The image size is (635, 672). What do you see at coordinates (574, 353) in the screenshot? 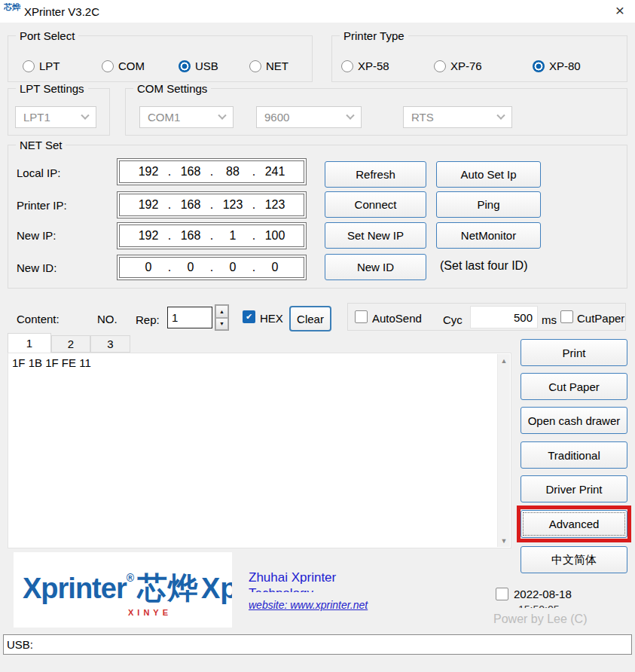
I see `print-button: Print` at bounding box center [574, 353].